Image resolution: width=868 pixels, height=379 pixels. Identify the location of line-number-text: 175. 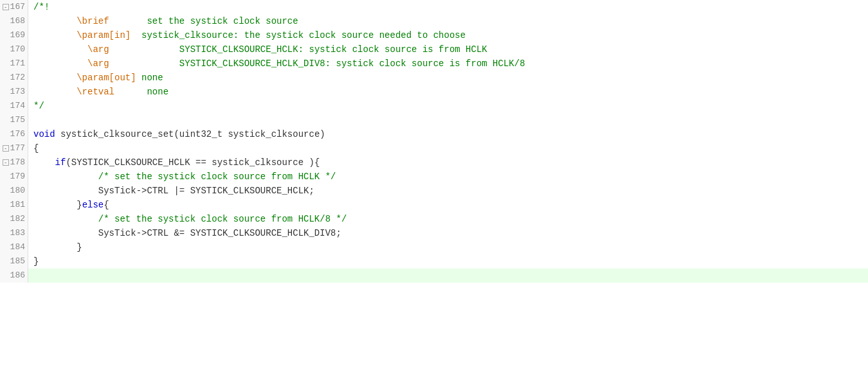
(18, 120).